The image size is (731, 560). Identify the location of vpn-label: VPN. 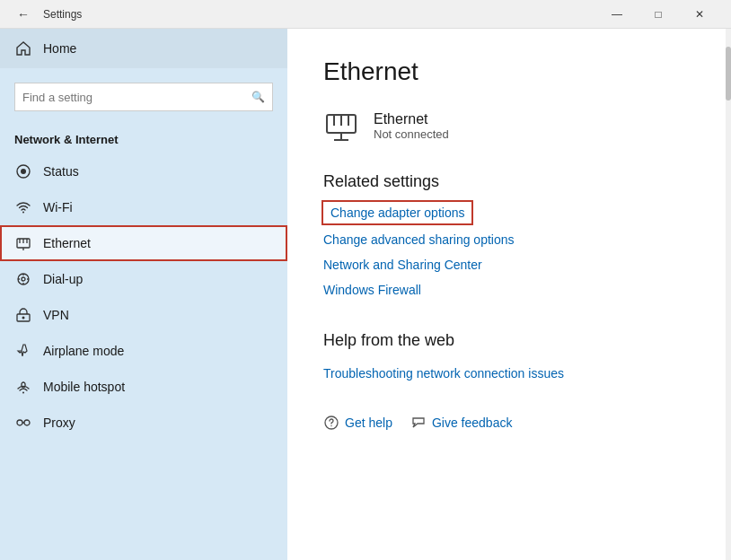
(56, 315).